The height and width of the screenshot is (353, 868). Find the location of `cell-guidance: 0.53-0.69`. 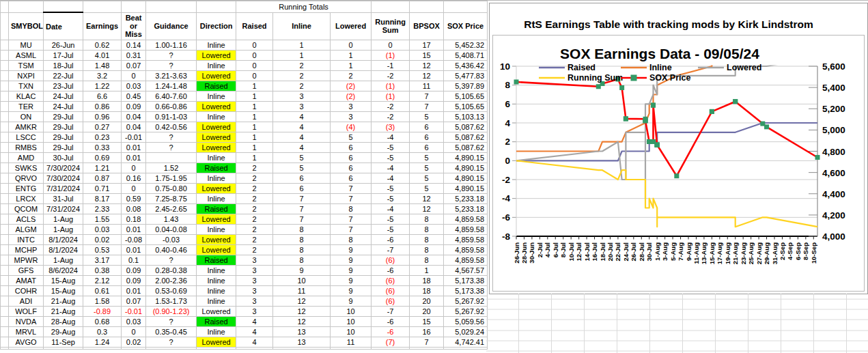

cell-guidance: 0.53-0.69 is located at coordinates (171, 291).